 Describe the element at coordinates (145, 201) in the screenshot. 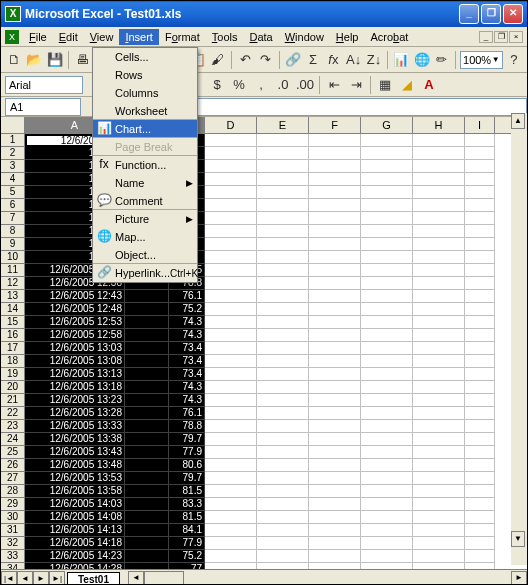

I see `insert-menu-comment: 💬Comment` at that location.